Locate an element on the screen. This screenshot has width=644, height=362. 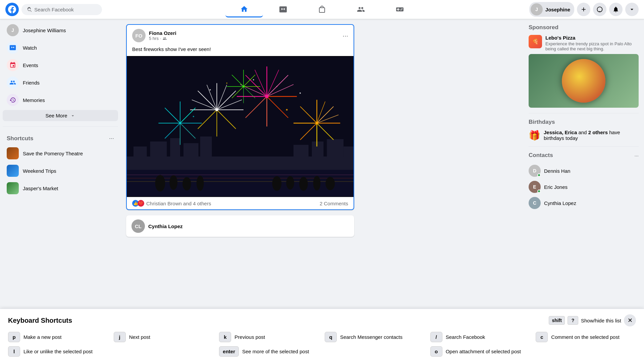
facebook-logo is located at coordinates (12, 9).